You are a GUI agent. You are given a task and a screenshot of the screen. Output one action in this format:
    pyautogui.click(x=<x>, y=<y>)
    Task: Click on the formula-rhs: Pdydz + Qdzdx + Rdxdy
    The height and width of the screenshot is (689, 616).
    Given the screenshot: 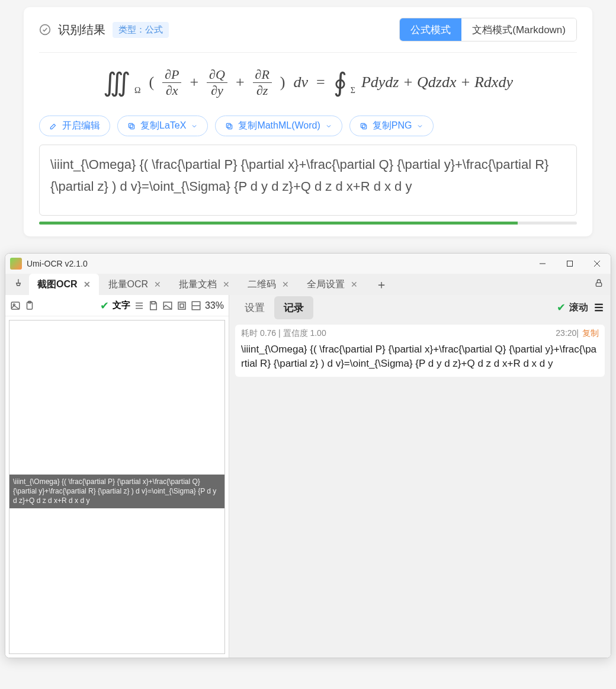 What is the action you would take?
    pyautogui.click(x=437, y=82)
    